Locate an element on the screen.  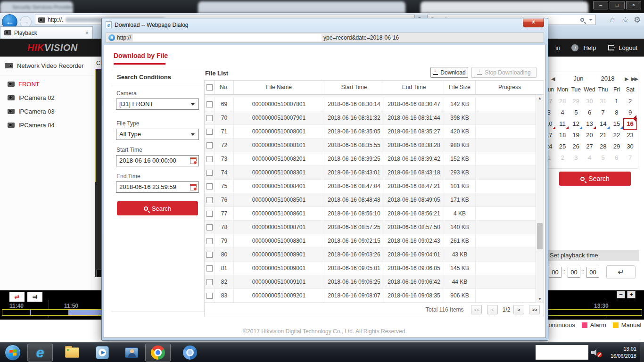
calendar-day: 18 is located at coordinates (563, 135).